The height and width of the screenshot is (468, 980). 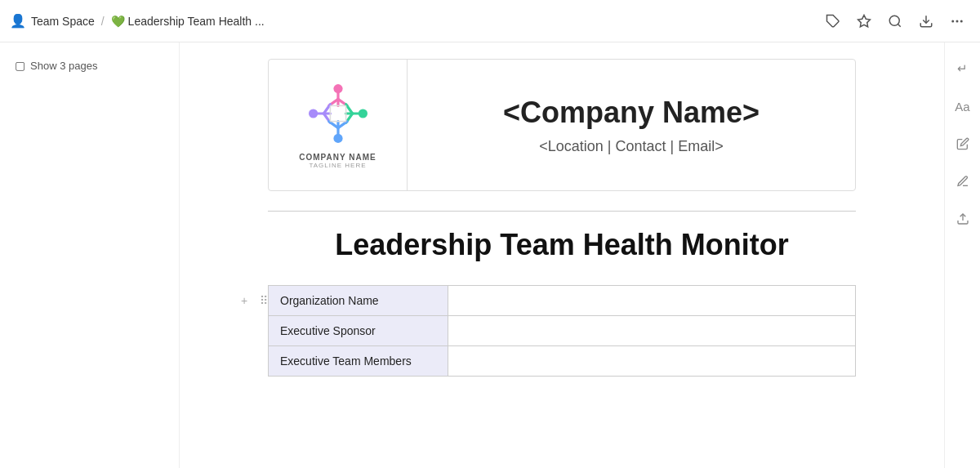 I want to click on typography-icon: Aa, so click(x=963, y=106).